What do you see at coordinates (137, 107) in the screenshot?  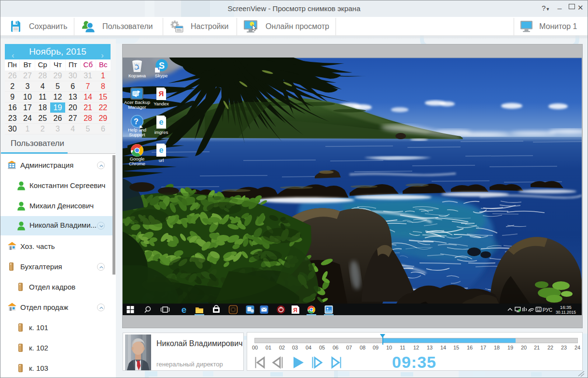 I see `svg-text: Manager` at bounding box center [137, 107].